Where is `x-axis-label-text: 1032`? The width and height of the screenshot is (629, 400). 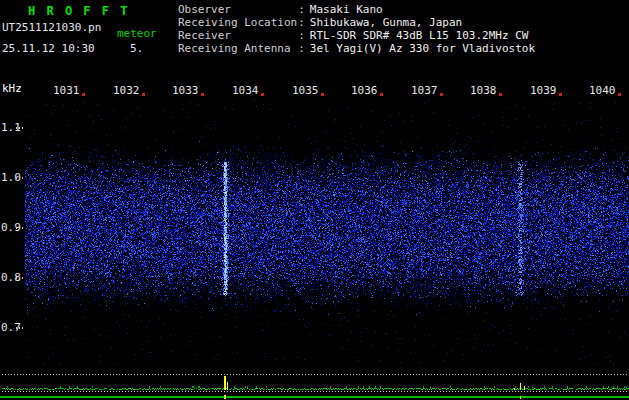
x-axis-label-text: 1032 is located at coordinates (126, 90).